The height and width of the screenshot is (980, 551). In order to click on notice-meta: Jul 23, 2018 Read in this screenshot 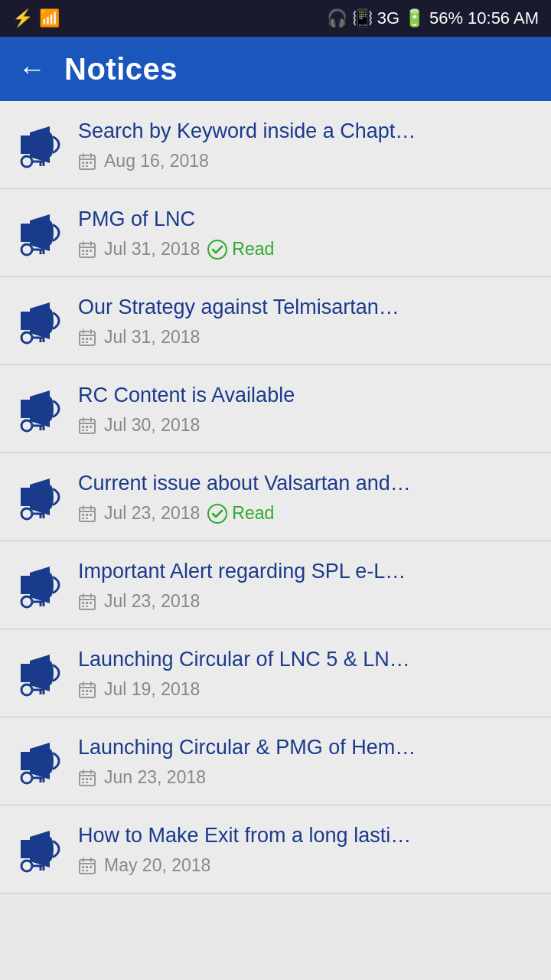, I will do `click(308, 513)`.